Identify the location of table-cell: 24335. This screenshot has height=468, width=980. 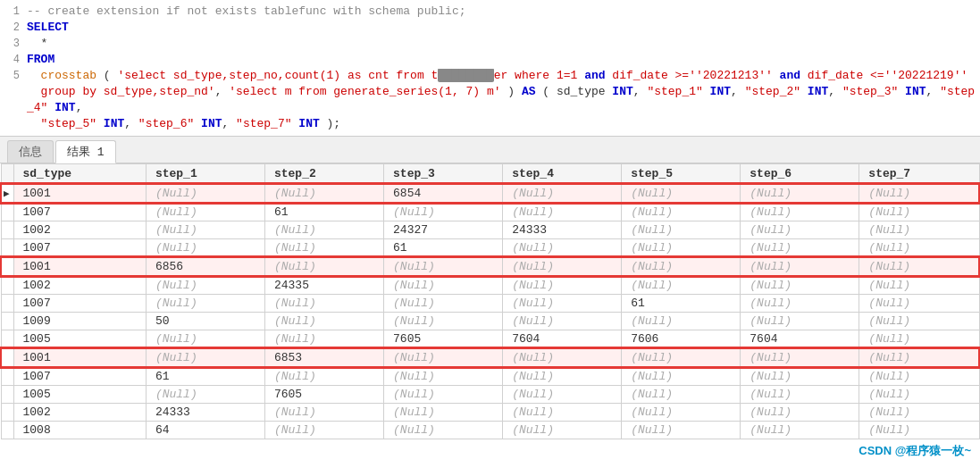
(323, 286).